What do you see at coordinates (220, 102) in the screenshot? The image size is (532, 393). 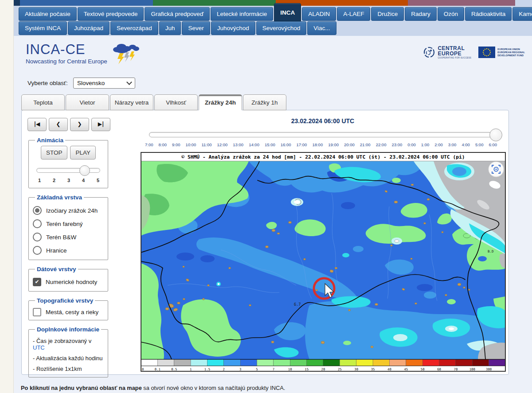 I see `tab-zr-ky-24h: Zrážky 24h` at bounding box center [220, 102].